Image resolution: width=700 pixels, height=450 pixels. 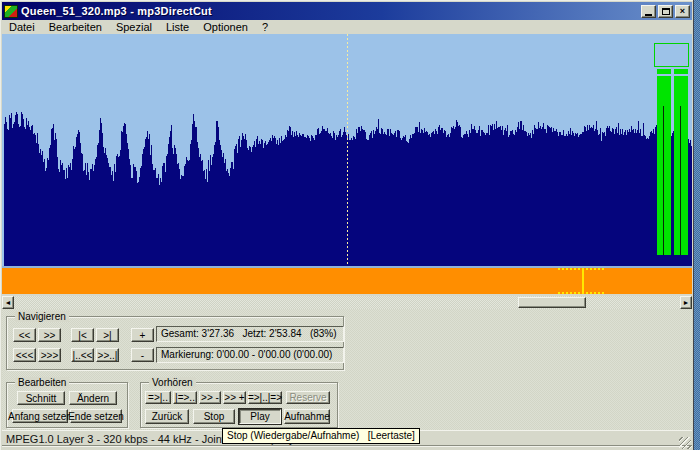 What do you see at coordinates (265, 398) in the screenshot?
I see `preview-cut-button: =>|..|=>` at bounding box center [265, 398].